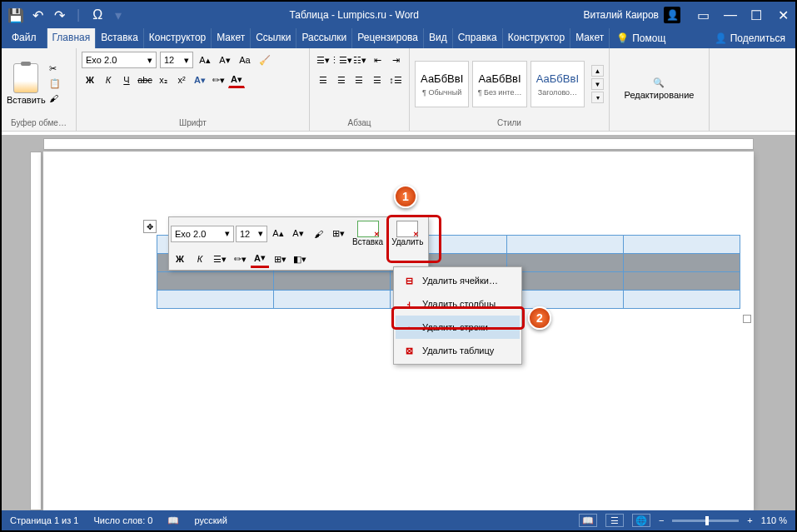  Describe the element at coordinates (323, 80) in the screenshot. I see `align-left-icon: ☰` at that location.